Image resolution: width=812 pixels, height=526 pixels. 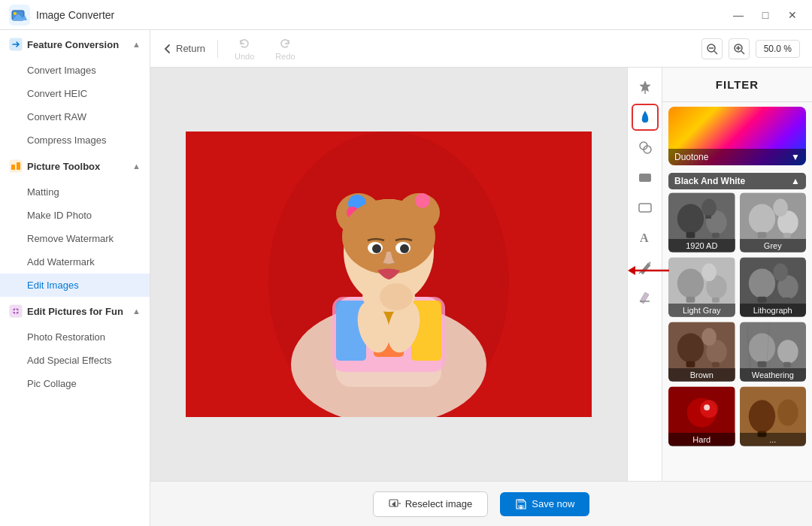 I want to click on zoom-in-button, so click(x=739, y=49).